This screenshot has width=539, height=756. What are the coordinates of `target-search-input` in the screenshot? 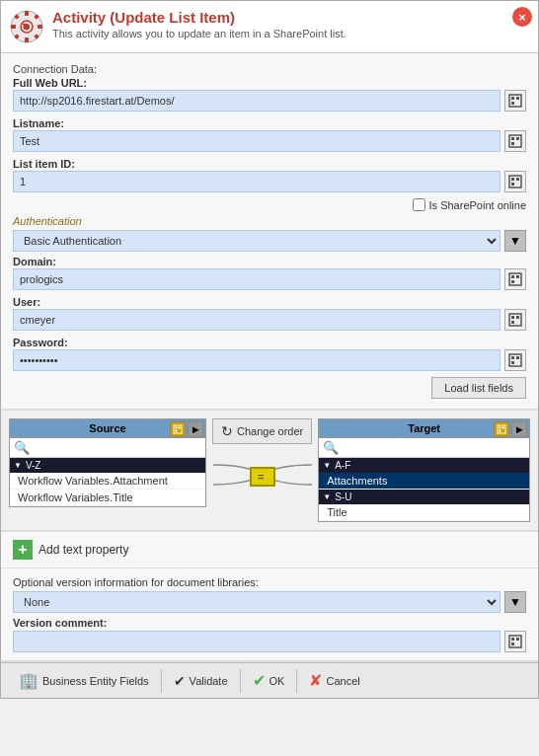 It's located at (432, 448).